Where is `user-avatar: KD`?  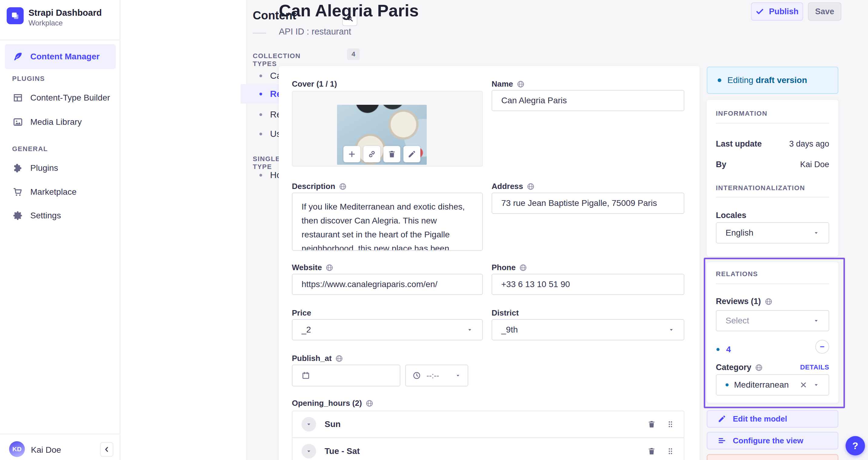
user-avatar: KD is located at coordinates (17, 449).